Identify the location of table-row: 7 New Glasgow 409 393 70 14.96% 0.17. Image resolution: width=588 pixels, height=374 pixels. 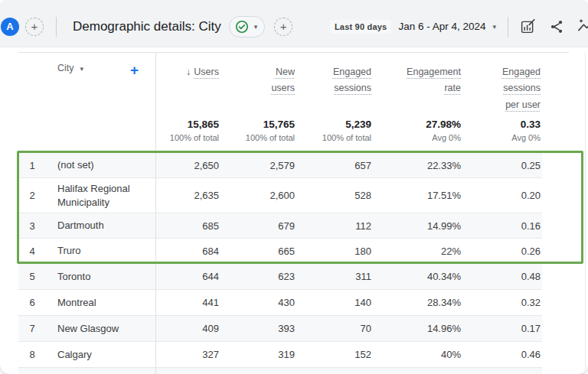
(280, 328).